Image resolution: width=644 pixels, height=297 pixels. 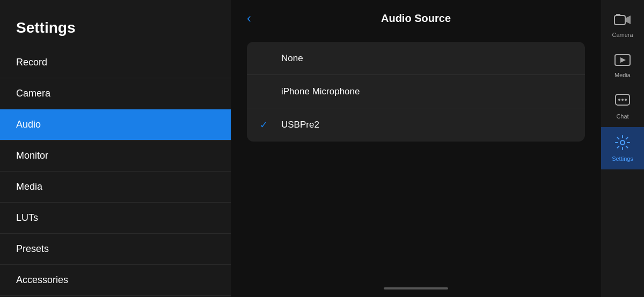 What do you see at coordinates (416, 58) in the screenshot?
I see `option-none: None` at bounding box center [416, 58].